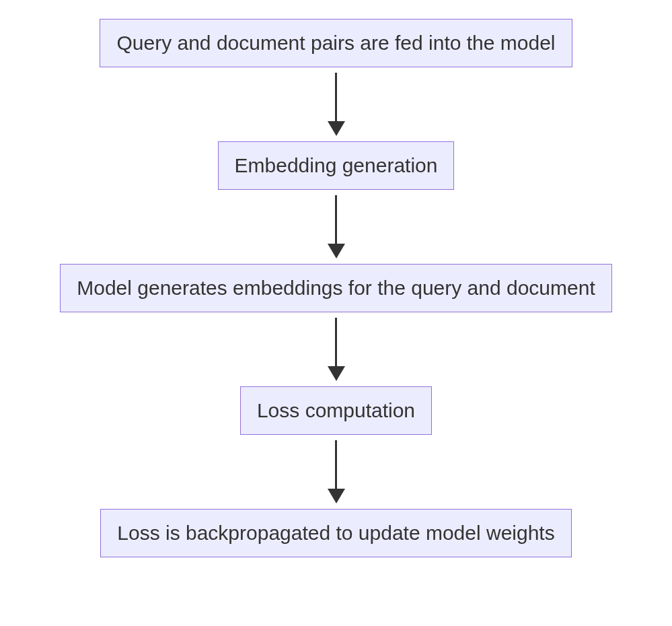 The height and width of the screenshot is (626, 672). Describe the element at coordinates (336, 43) in the screenshot. I see `flowchart-node-input: Query and document pairs are fed into th…` at that location.